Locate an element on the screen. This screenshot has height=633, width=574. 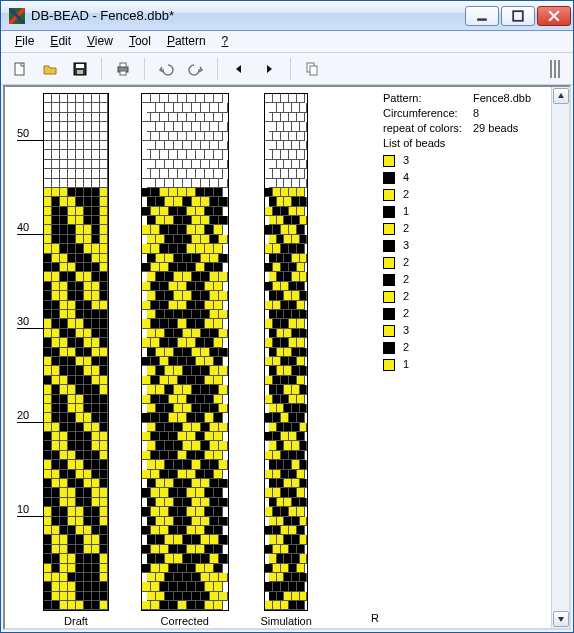
simulation-label: Simulation is located at coordinates (286, 621).